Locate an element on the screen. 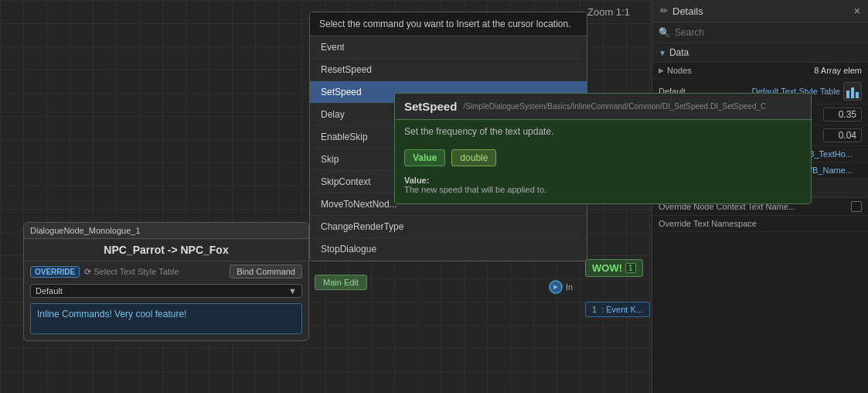 This screenshot has width=868, height=393. setspeed-title-bar: SetSpeed /SimpleDialogueSystem/Basics/In… is located at coordinates (603, 107).